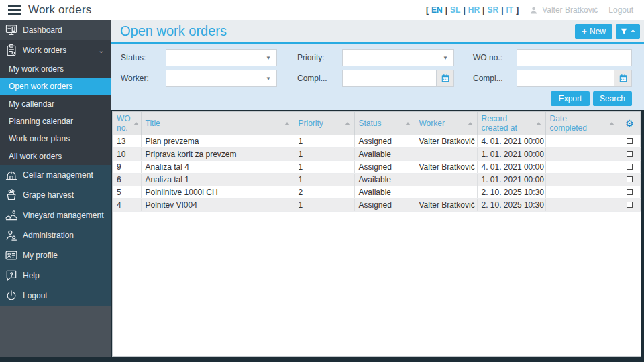  What do you see at coordinates (427, 10) in the screenshot?
I see `bracket: [` at bounding box center [427, 10].